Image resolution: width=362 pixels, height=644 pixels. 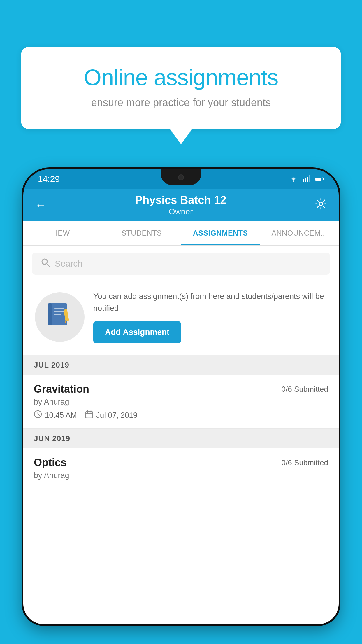 I want to click on assignment-name: Gravitation, so click(x=61, y=389).